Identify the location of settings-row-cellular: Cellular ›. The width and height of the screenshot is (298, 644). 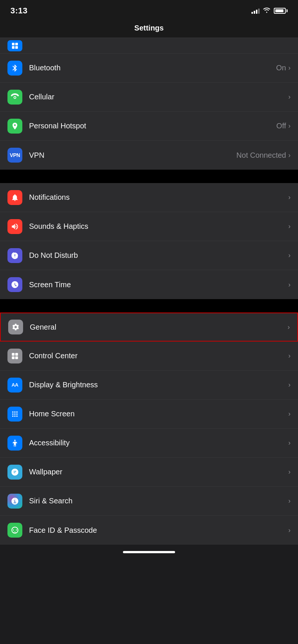
(149, 97).